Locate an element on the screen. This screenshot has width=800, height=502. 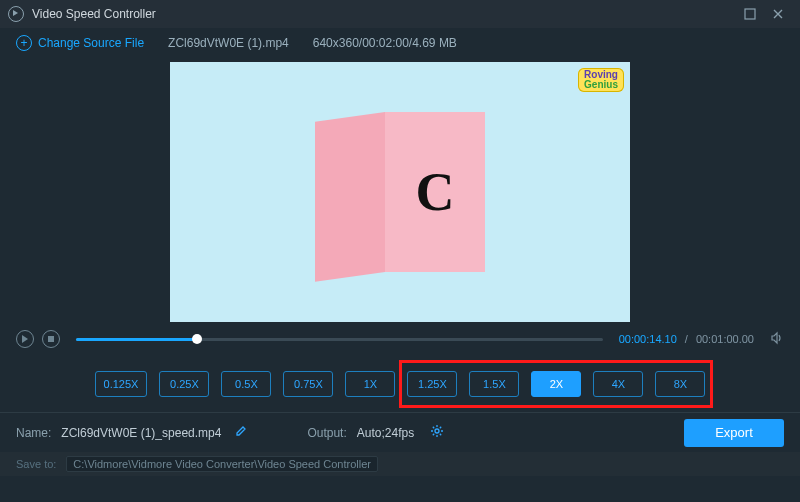
edit-name-icon is located at coordinates (241, 432).